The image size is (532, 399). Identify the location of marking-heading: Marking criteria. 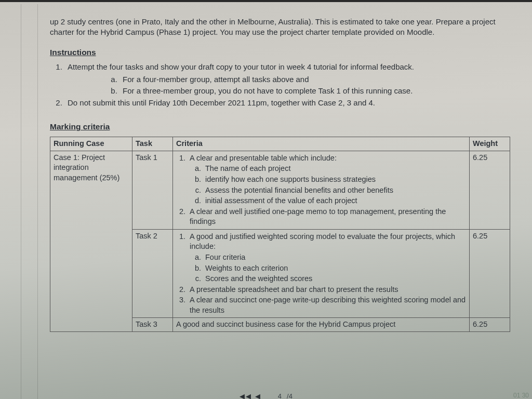
(280, 127).